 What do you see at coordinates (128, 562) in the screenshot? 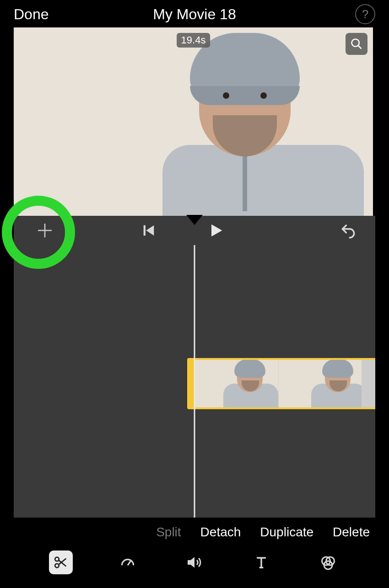
I see `speed-tool` at bounding box center [128, 562].